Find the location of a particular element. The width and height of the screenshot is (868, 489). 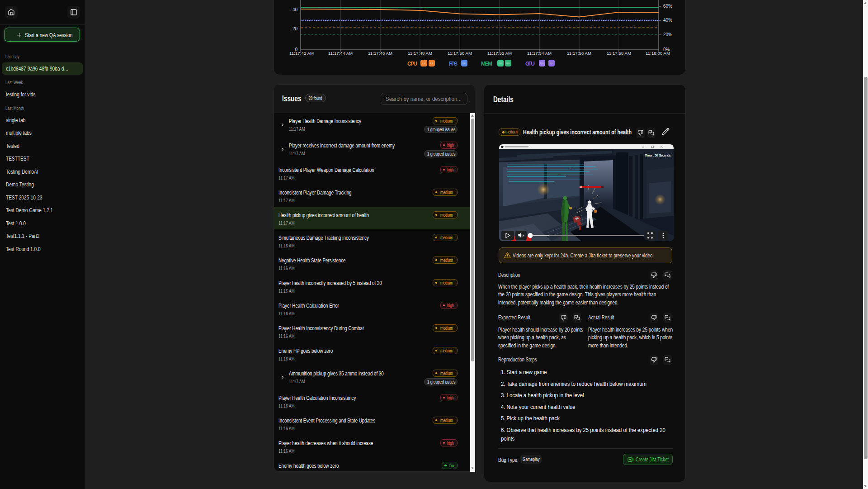

svg-text: 11:17:56 AM is located at coordinates (579, 53).